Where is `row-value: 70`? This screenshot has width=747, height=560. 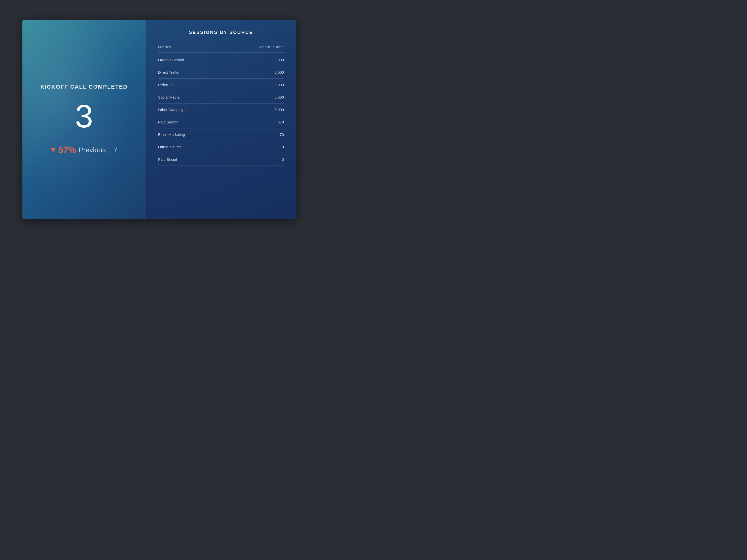 row-value: 70 is located at coordinates (282, 134).